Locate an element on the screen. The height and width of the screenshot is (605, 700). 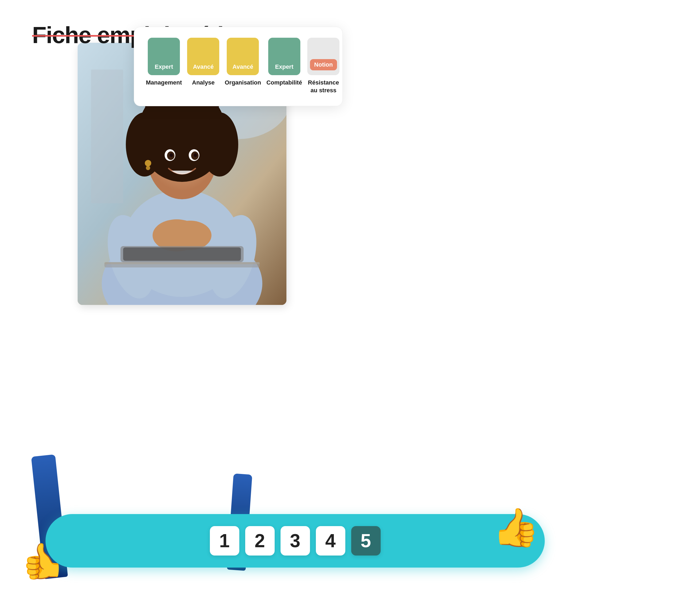
rating-number-1: 1 is located at coordinates (224, 541).